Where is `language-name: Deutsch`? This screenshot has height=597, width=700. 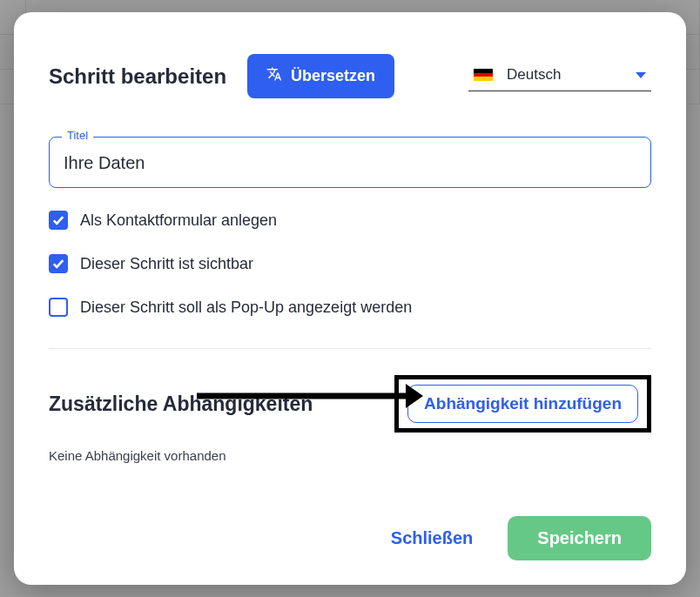
language-name: Deutsch is located at coordinates (534, 75).